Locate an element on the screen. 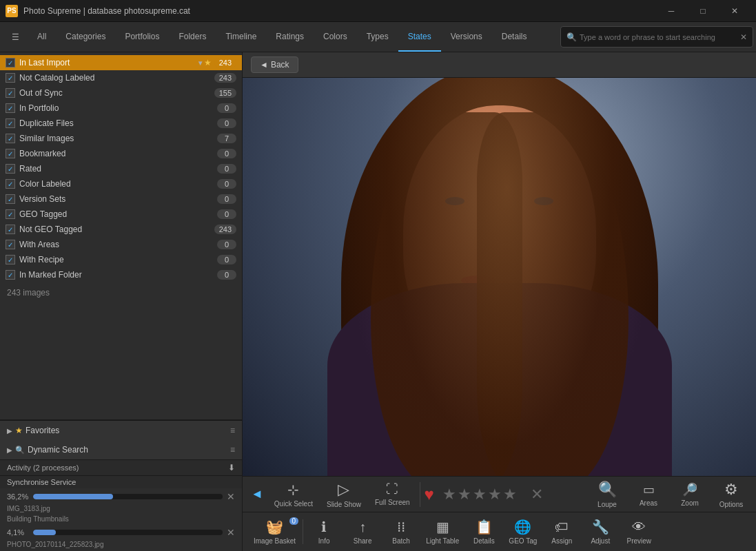  progress-close-1-button: ✕ is located at coordinates (231, 497).